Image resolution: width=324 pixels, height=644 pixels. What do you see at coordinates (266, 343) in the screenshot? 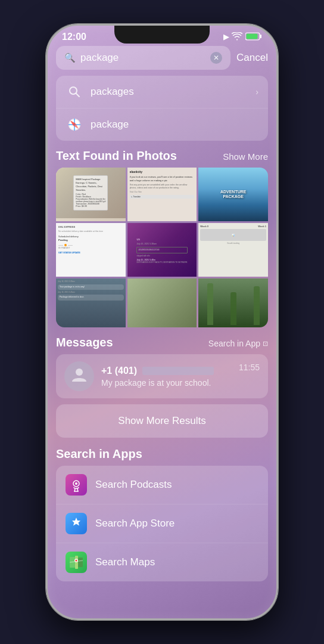
I see `external-link-icon: ⊡` at bounding box center [266, 343].